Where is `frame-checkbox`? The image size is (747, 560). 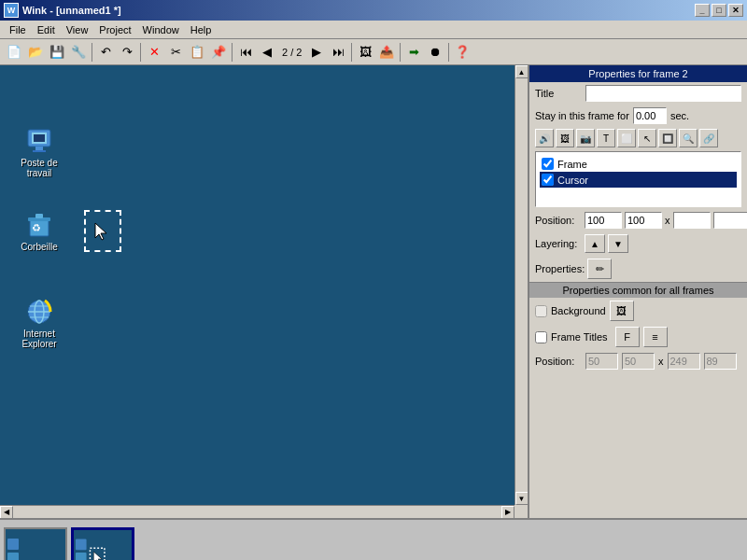 frame-checkbox is located at coordinates (547, 164).